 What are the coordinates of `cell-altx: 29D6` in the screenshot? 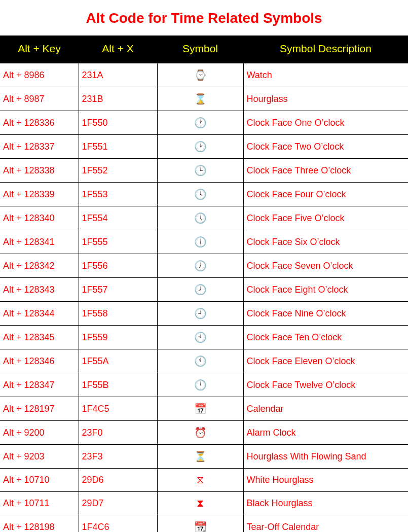 It's located at (118, 480).